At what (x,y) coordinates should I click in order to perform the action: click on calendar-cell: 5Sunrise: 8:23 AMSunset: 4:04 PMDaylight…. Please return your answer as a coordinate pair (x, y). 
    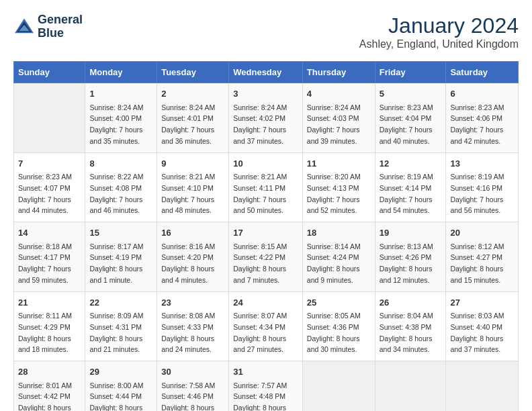
    Looking at the image, I should click on (410, 118).